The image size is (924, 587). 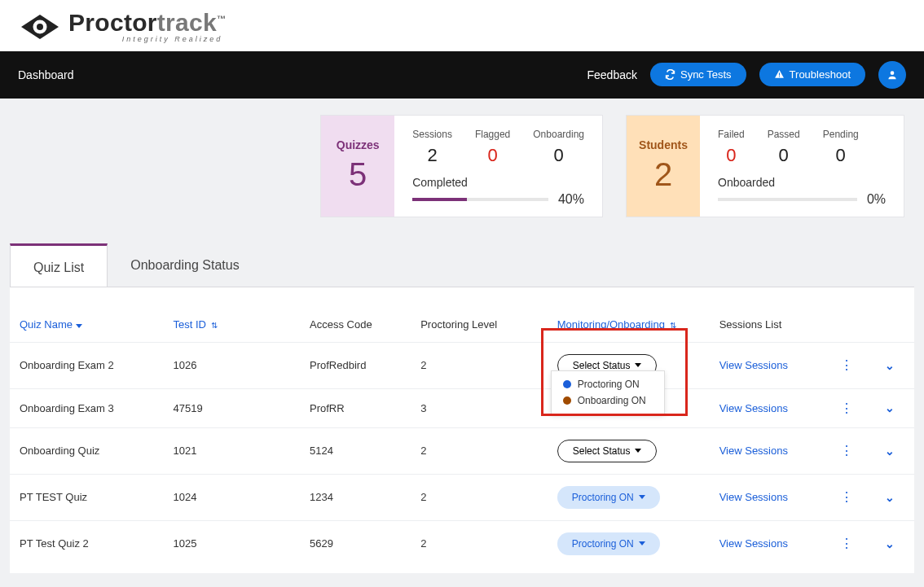 What do you see at coordinates (608, 384) in the screenshot?
I see `dropdown-proctoring-on: Proctoring ON` at bounding box center [608, 384].